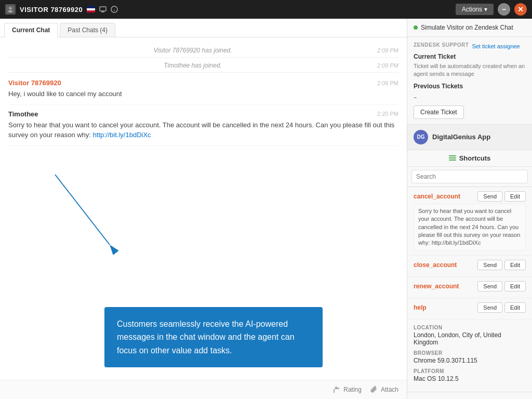 The height and width of the screenshot is (399, 532). Describe the element at coordinates (436, 286) in the screenshot. I see `shortcut-renew-name: renew_account` at that location.